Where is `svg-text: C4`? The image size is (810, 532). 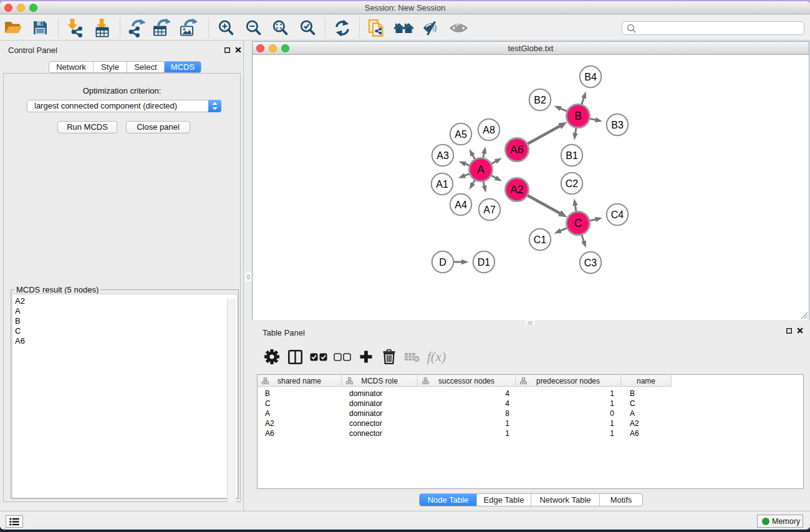
svg-text: C4 is located at coordinates (617, 215).